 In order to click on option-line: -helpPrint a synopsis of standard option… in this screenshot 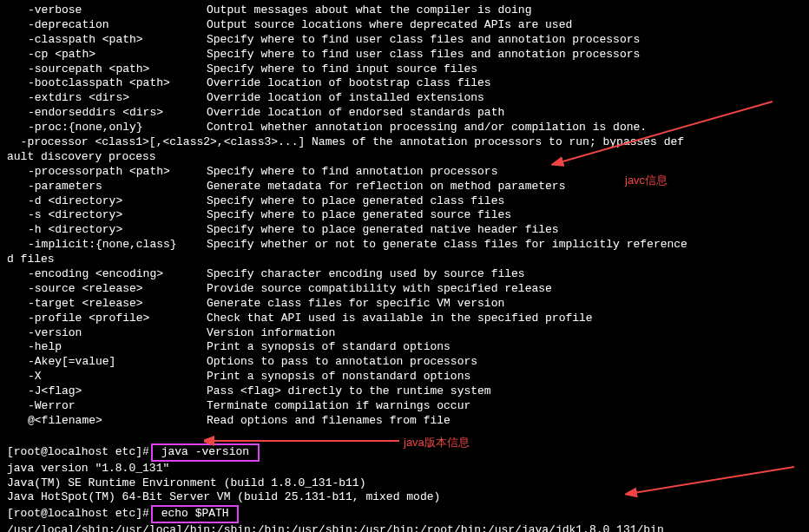, I will do `click(404, 347)`.